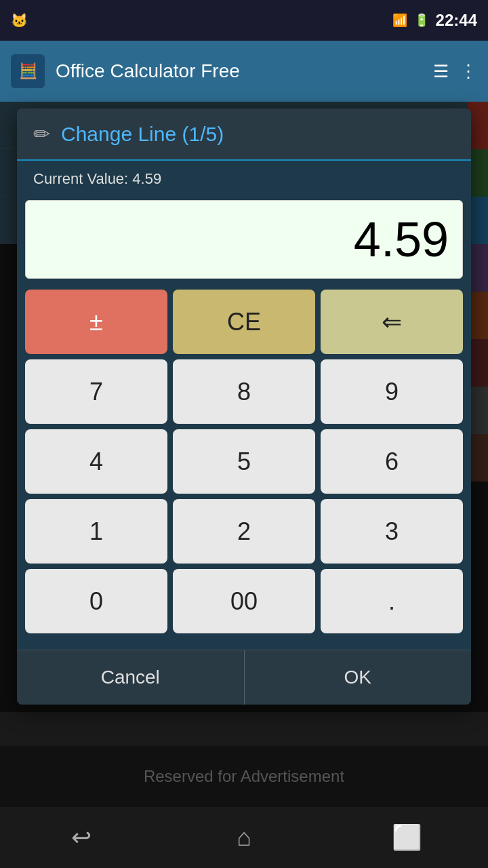  Describe the element at coordinates (244, 71) in the screenshot. I see `app-bar: 🧮 Office Calculator Free ☰ ⋮` at that location.